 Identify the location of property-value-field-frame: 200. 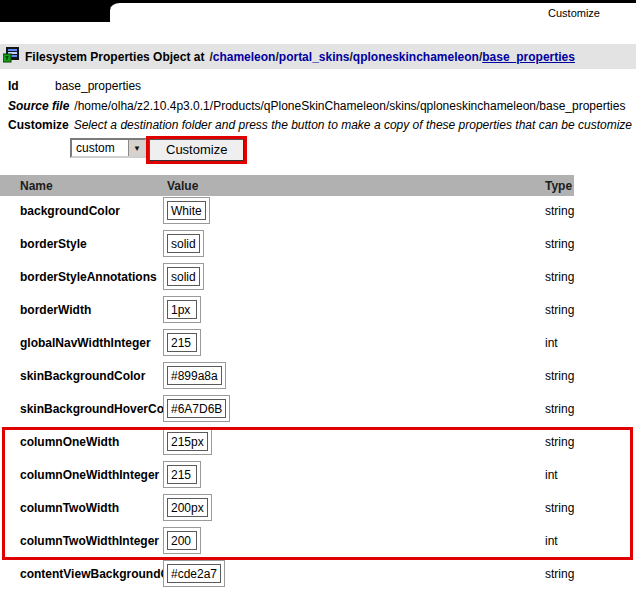
(182, 540).